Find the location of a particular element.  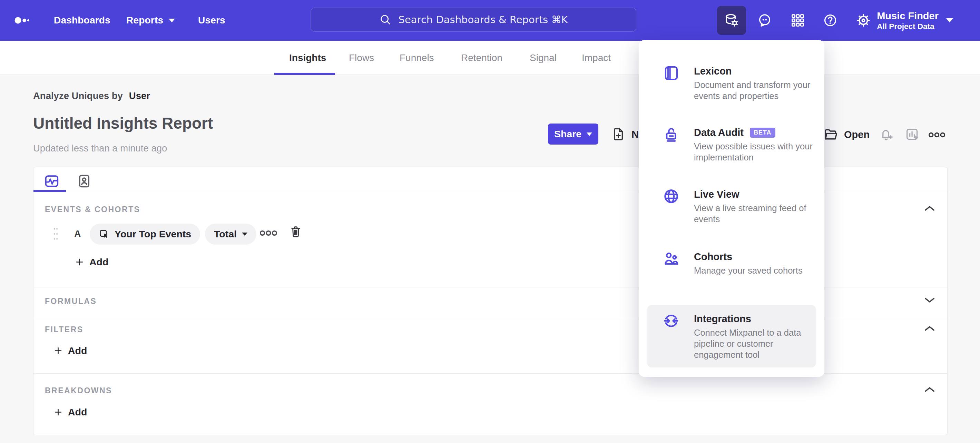

lexicon-book-icon is located at coordinates (671, 73).